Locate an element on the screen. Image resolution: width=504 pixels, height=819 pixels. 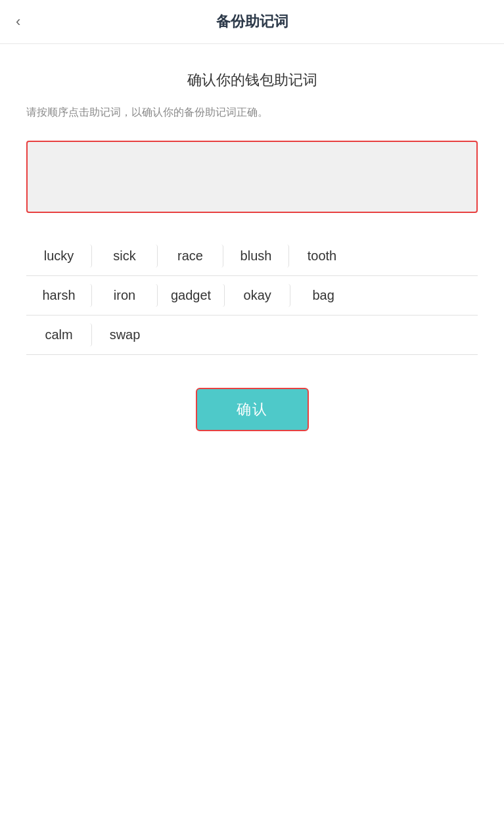
word-bag: bag is located at coordinates (323, 296).